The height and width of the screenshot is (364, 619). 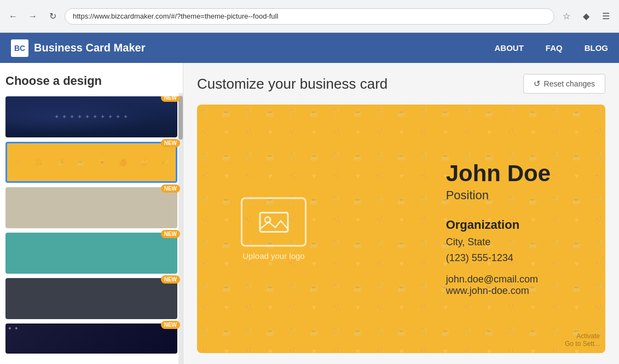 What do you see at coordinates (554, 48) in the screenshot?
I see `faq-link: FAQ` at bounding box center [554, 48].